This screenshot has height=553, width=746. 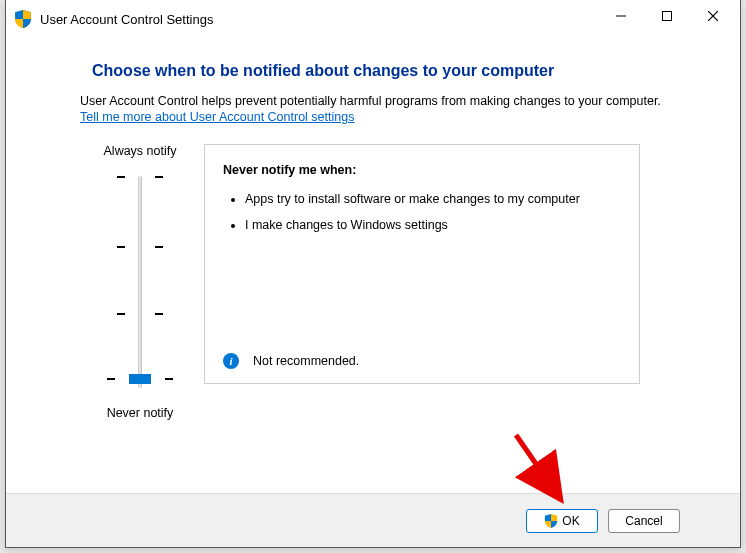 What do you see at coordinates (667, 16) in the screenshot?
I see `maximize-button` at bounding box center [667, 16].